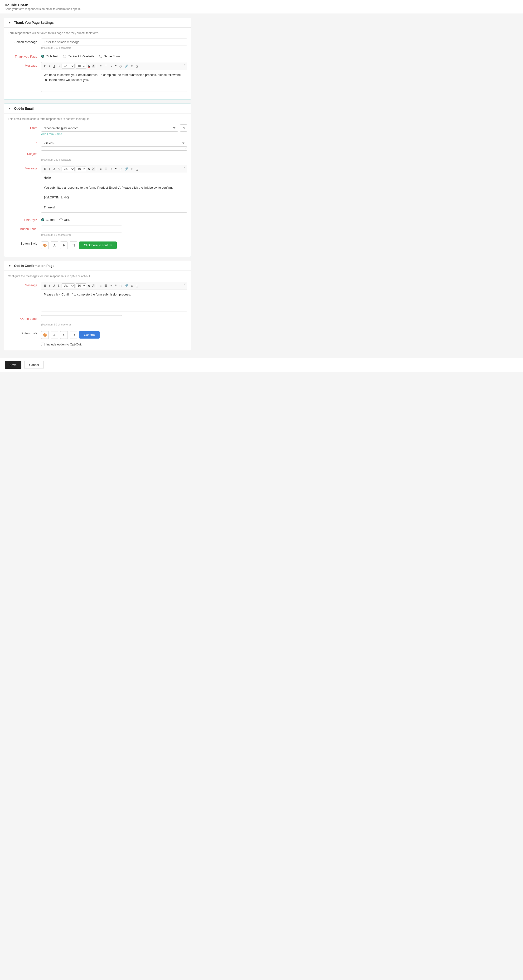  I want to click on conf-link-btn: 🔗, so click(126, 286).